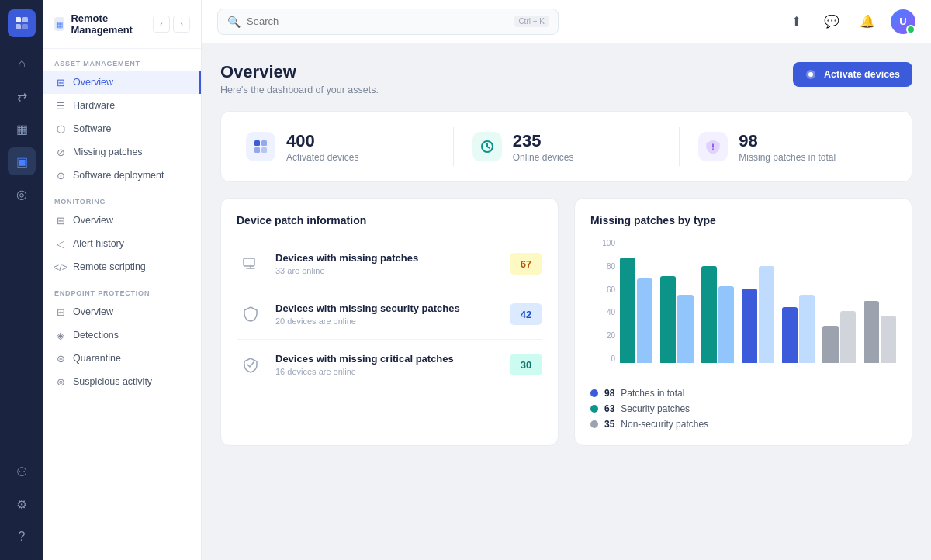 The width and height of the screenshot is (931, 560). Describe the element at coordinates (611, 290) in the screenshot. I see `y-label-60: 60` at that location.